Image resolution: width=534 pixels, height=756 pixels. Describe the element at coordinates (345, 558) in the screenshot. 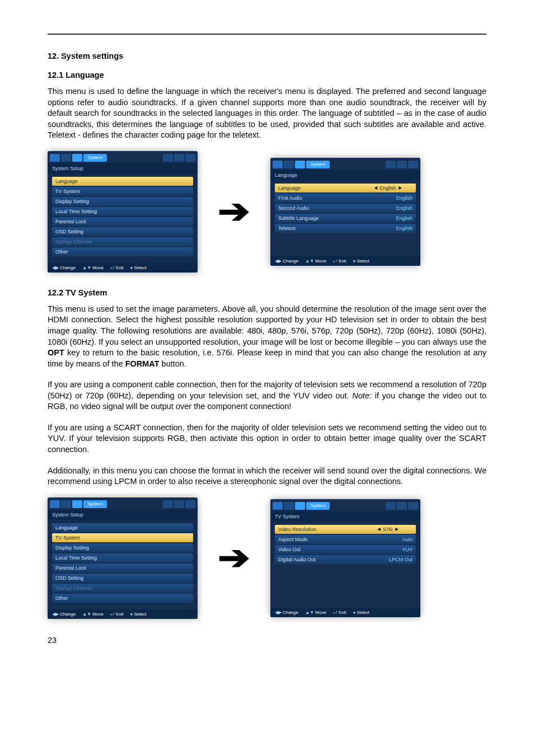

I see `screenshot-tvsystem-submenu: System TV System Video Resolution ◀576i▶…` at that location.